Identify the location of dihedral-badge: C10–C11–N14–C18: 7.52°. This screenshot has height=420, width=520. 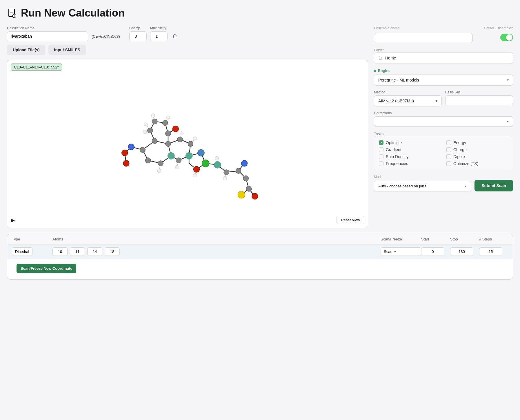
(37, 67).